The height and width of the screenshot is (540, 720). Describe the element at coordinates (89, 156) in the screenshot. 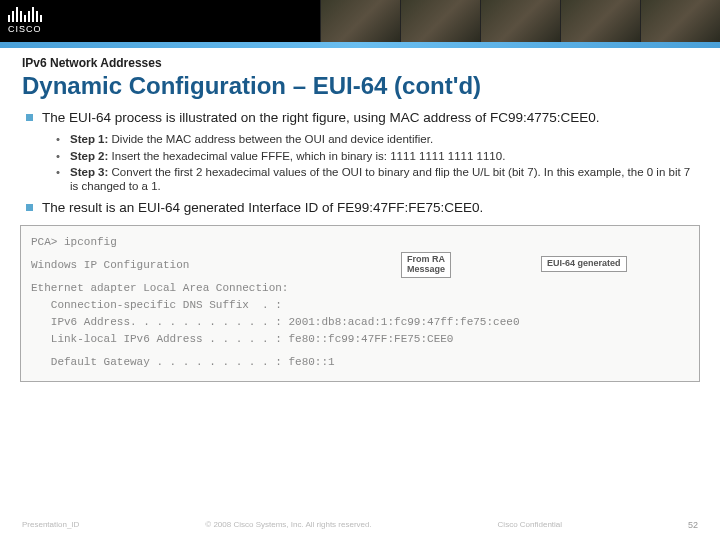

I see `step-label: Step 2:` at that location.